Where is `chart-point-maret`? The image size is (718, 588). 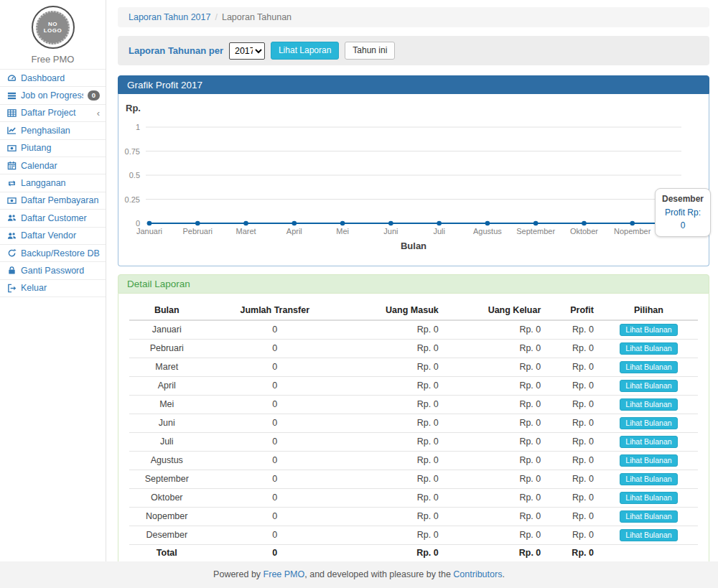
chart-point-maret is located at coordinates (246, 224).